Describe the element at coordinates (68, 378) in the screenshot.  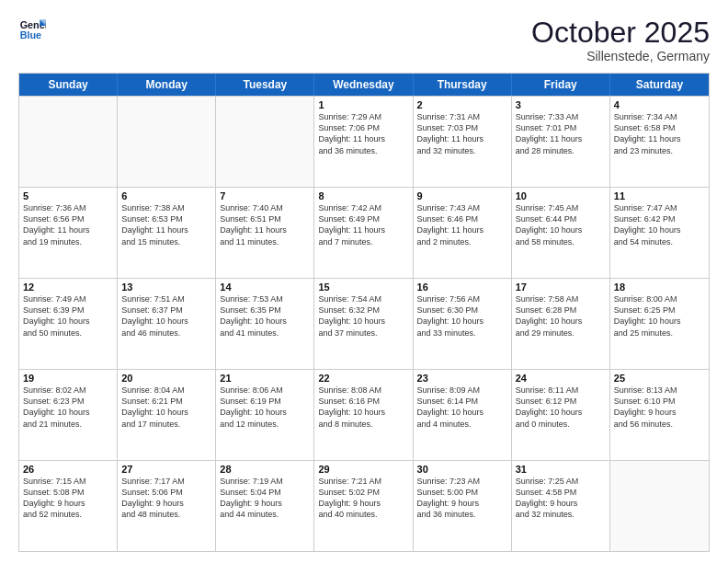
I see `cell-date: 19` at that location.